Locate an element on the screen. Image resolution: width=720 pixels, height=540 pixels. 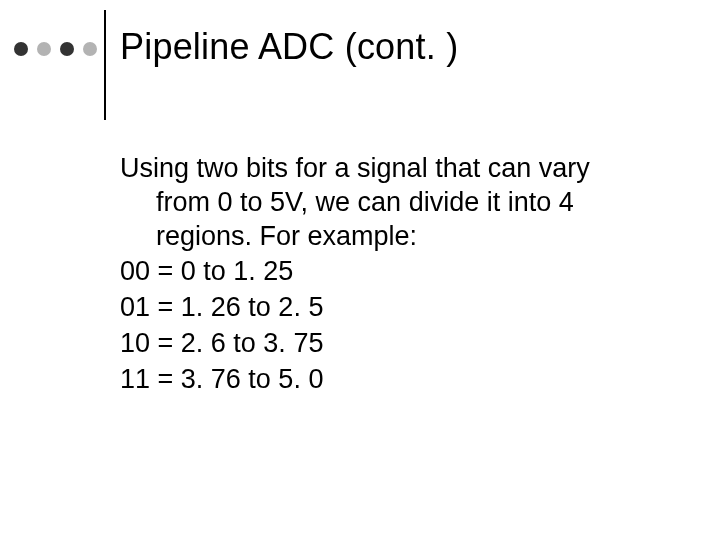
page-title: Pipeline ADC (cont. ) is located at coordinates (289, 47).